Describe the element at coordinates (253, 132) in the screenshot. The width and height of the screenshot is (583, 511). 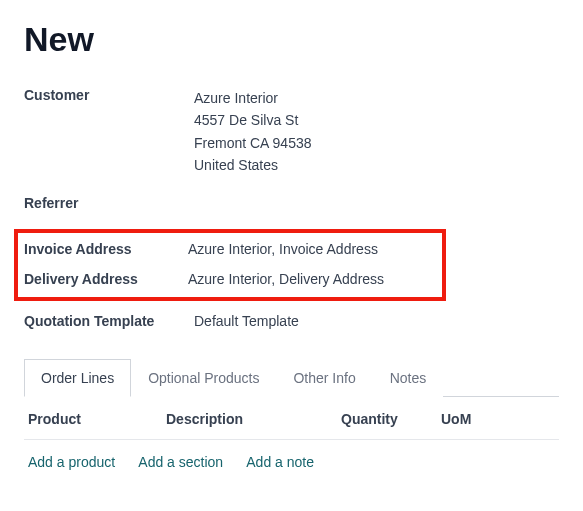
I see `customer-value: Azure Interior 4557 De Silva St Fremont …` at that location.